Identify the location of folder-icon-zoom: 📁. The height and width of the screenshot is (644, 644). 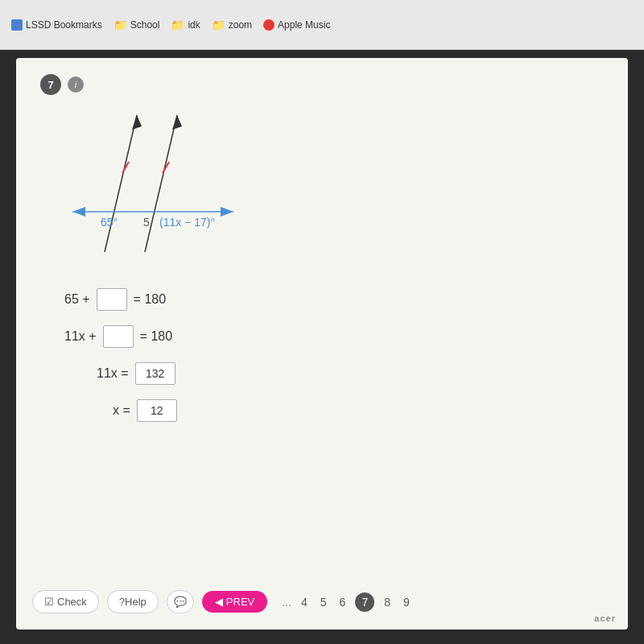
(219, 25).